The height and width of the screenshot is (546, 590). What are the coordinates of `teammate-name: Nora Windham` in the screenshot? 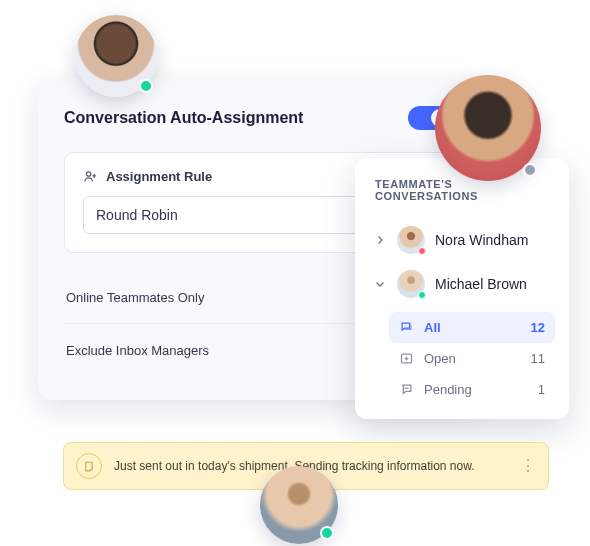 It's located at (482, 240).